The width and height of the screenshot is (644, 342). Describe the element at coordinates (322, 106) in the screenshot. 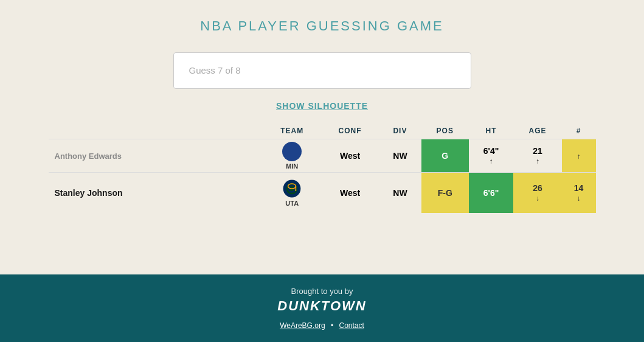

I see `show-silhouette-button: SHOW SILHOUETTE` at that location.